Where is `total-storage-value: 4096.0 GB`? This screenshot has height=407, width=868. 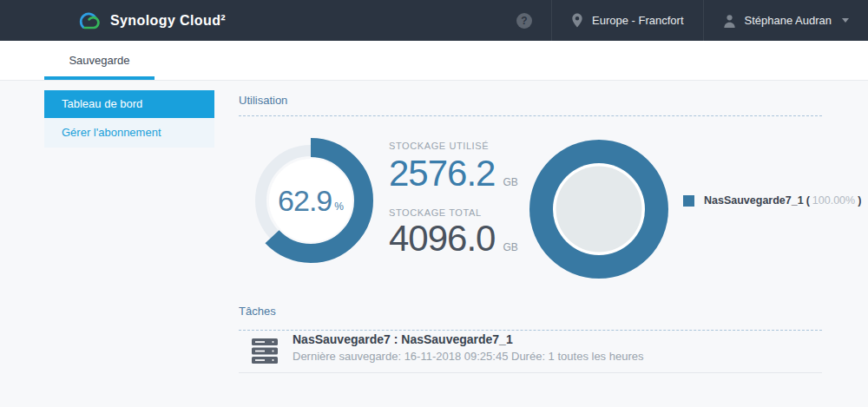 total-storage-value: 4096.0 GB is located at coordinates (453, 239).